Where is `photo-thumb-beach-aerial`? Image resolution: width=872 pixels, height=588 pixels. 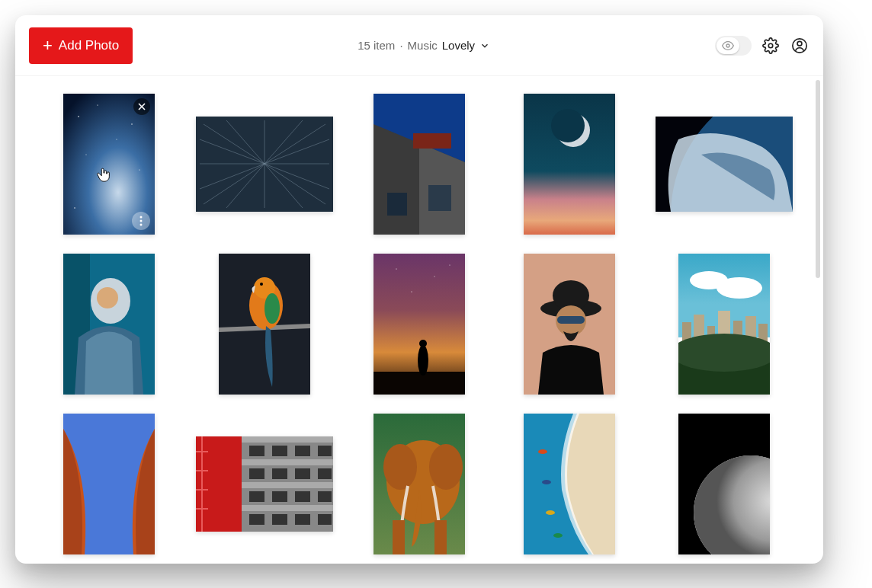
photo-thumb-beach-aerial is located at coordinates (569, 484).